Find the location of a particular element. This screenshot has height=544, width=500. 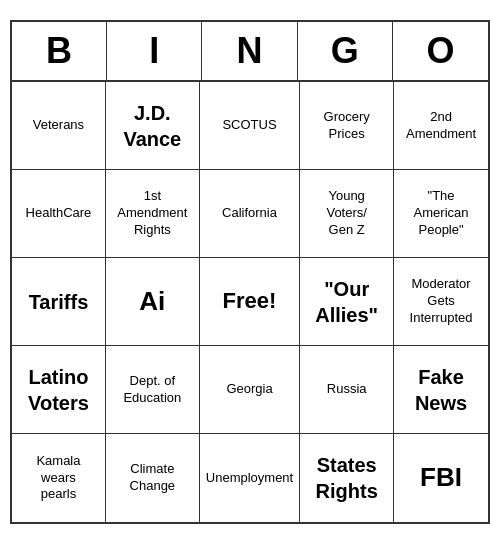

bingo-cell: 1stAmendmentRights is located at coordinates (153, 214).